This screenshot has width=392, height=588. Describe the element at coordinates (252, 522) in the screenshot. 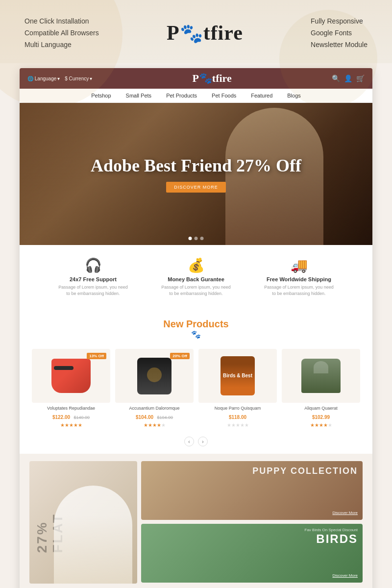

I see `promo-right-banners: PUPPY COLLECTION Discover More Fav Birds…` at that location.